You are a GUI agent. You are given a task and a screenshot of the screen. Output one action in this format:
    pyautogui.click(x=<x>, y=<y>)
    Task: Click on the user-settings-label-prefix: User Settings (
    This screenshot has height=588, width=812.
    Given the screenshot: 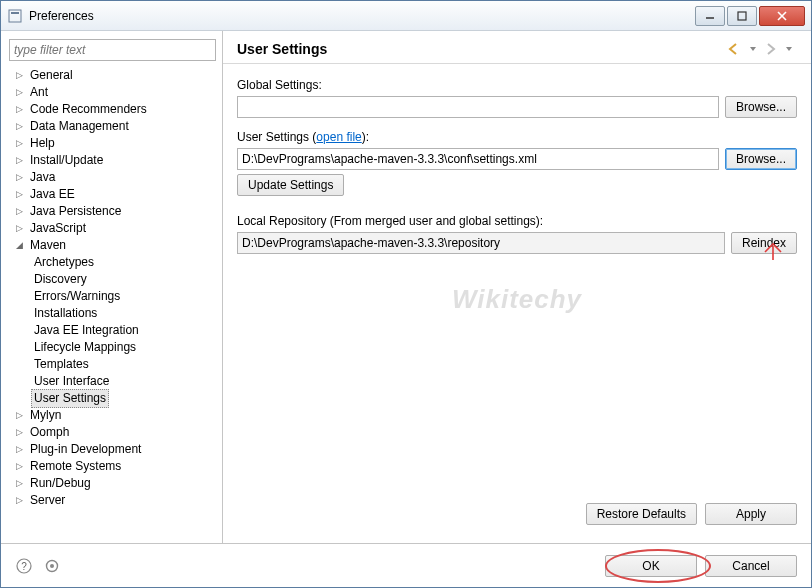 What is the action you would take?
    pyautogui.click(x=276, y=137)
    